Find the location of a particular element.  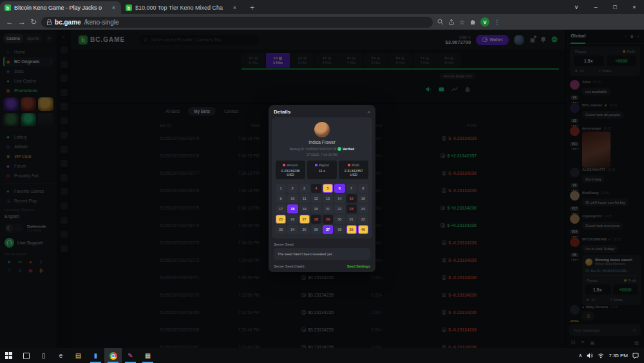

keno-cell: 5 is located at coordinates (328, 188).